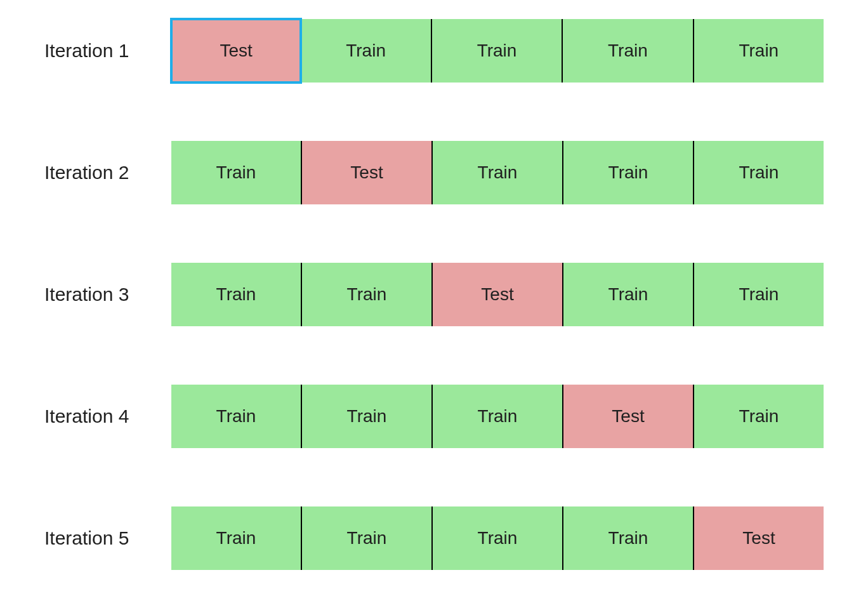 The width and height of the screenshot is (868, 589). I want to click on iteration-row: Iteration 2TrainTestTrainTrainTrain, so click(434, 173).